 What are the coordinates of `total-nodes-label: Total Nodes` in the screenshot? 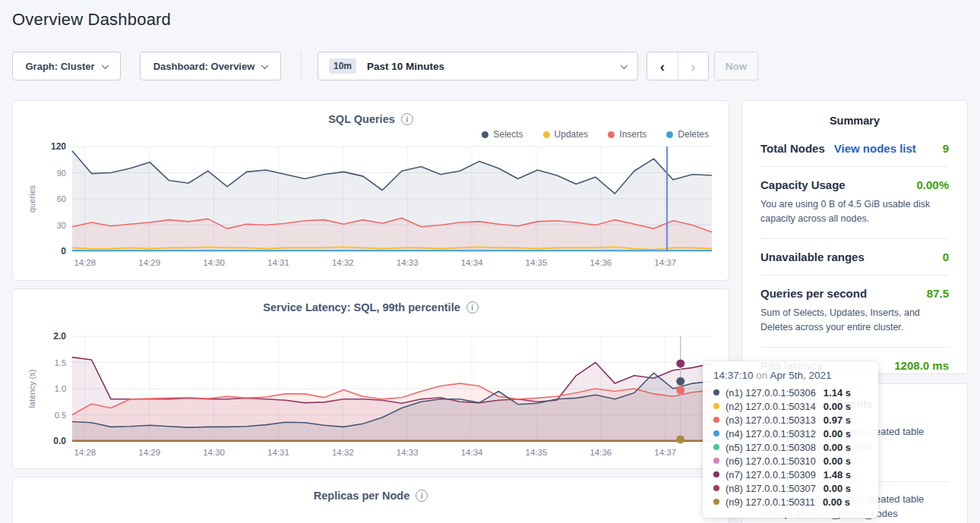 It's located at (793, 149).